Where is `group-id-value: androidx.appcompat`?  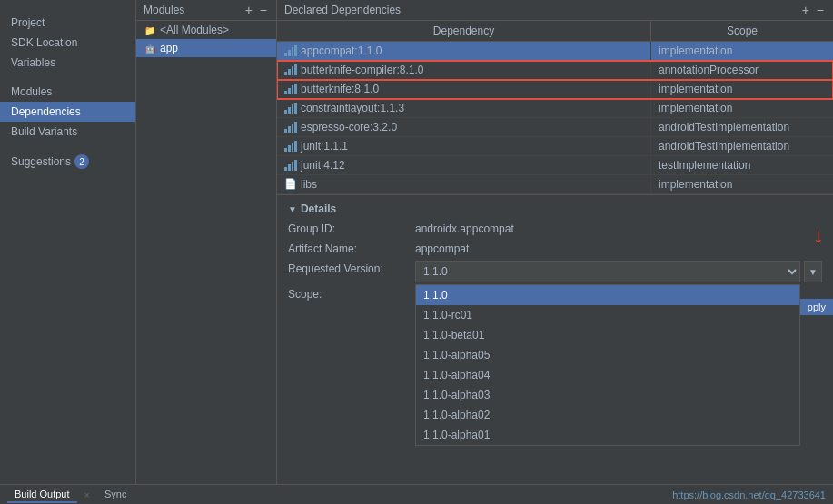 group-id-value: androidx.appcompat is located at coordinates (619, 229).